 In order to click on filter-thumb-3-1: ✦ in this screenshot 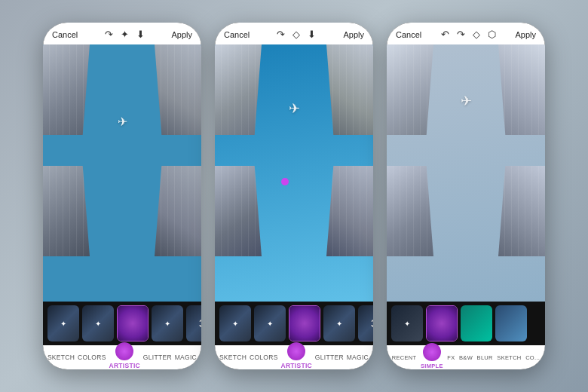, I will do `click(407, 323)`.